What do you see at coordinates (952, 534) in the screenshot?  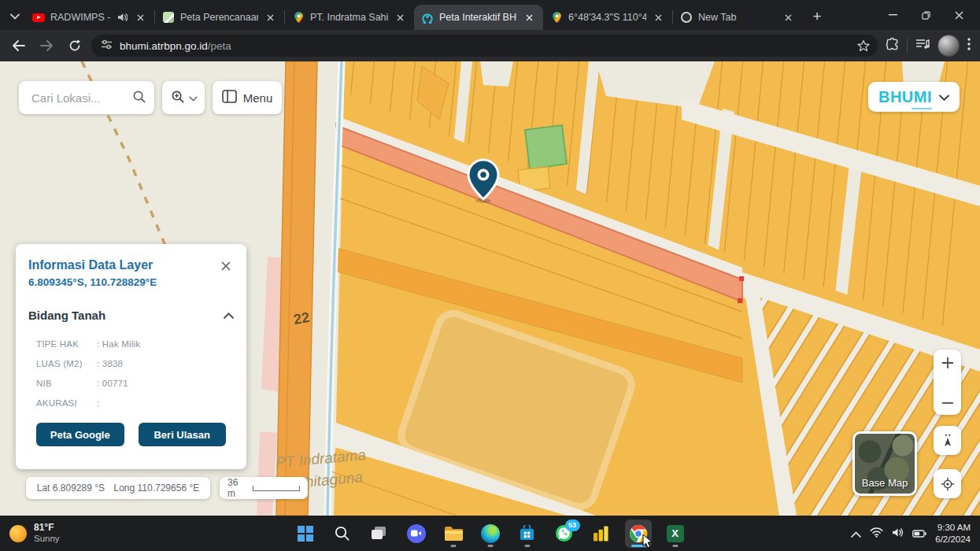 I see `taskbar-clock: 9:30 AM 6/2/2024` at bounding box center [952, 534].